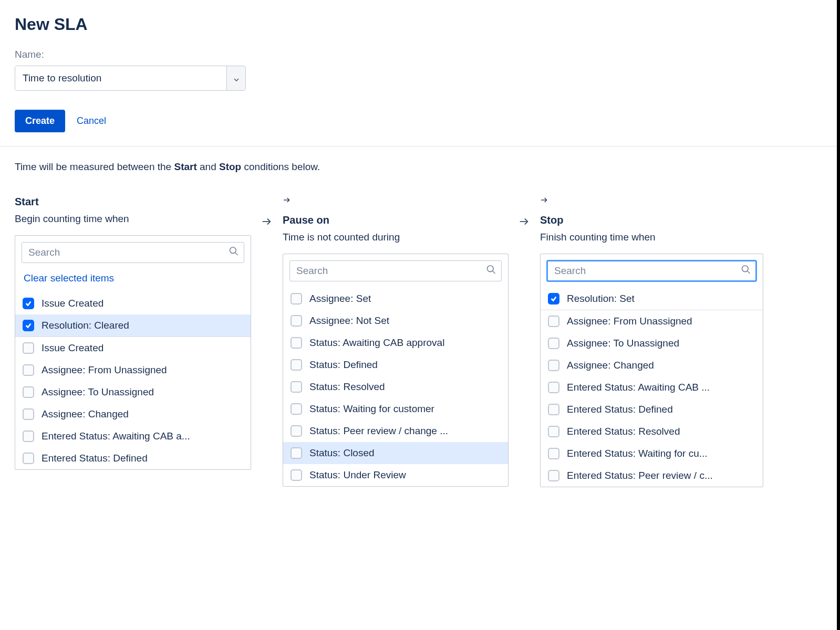 This screenshot has width=840, height=630. I want to click on pause-panel: Assignee: SetAssignee: Not SetStatus: Aw…, so click(396, 370).